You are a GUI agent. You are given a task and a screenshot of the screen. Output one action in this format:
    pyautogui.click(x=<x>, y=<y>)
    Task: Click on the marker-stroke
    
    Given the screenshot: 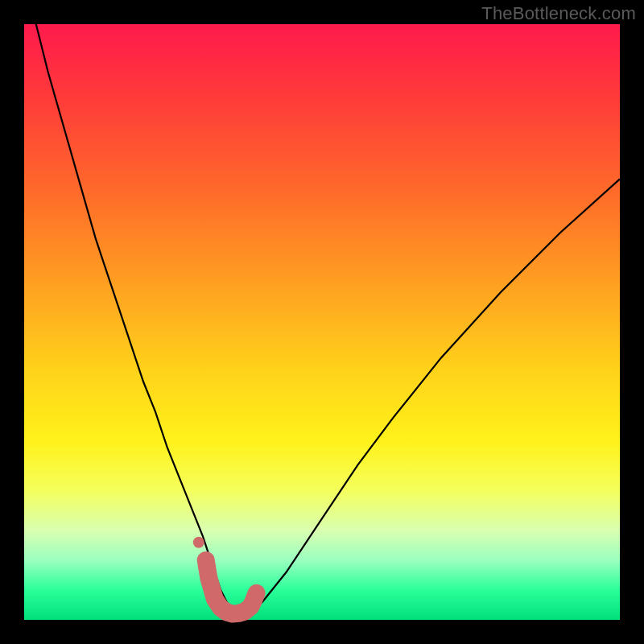 What is the action you would take?
    pyautogui.click(x=232, y=588)
    